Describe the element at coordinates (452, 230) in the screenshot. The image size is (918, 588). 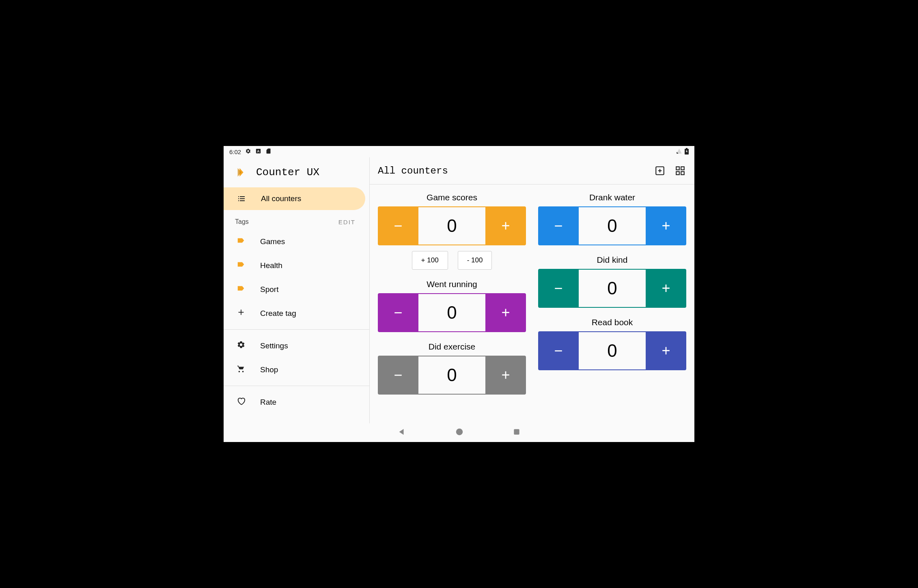
I see `counter-card: Game scores−0++ 100- 100` at that location.